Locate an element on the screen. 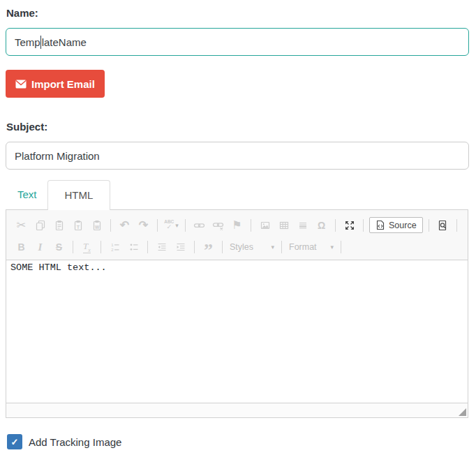 Image resolution: width=476 pixels, height=462 pixels. paste-plain-text-icon: T is located at coordinates (78, 225).